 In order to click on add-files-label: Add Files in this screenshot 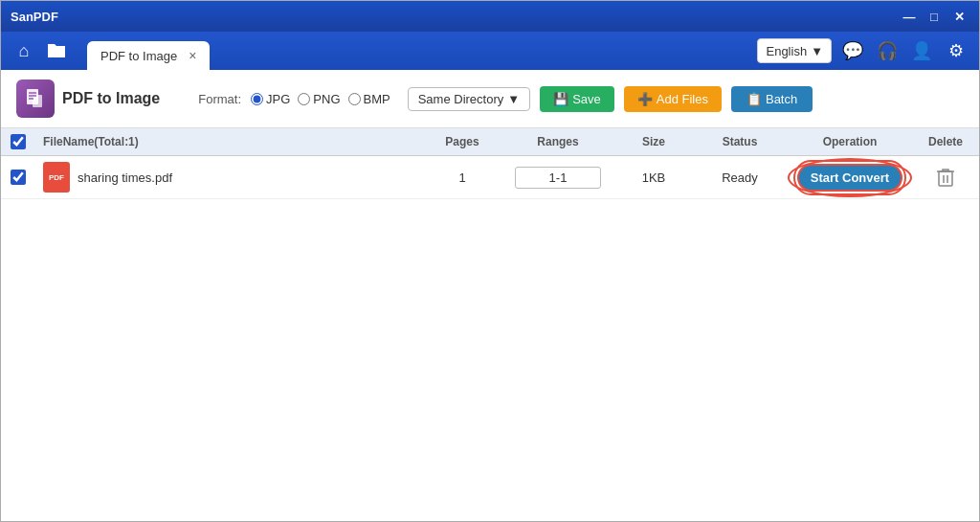, I will do `click(682, 100)`.